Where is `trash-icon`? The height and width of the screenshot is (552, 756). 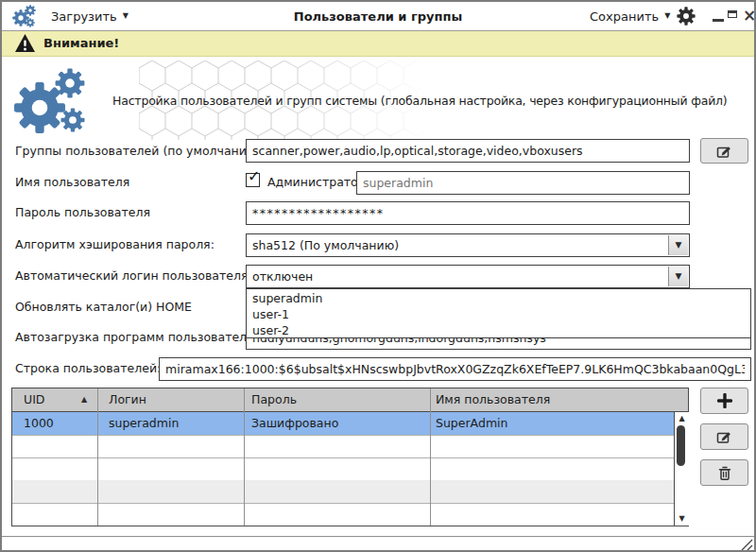 trash-icon is located at coordinates (725, 473).